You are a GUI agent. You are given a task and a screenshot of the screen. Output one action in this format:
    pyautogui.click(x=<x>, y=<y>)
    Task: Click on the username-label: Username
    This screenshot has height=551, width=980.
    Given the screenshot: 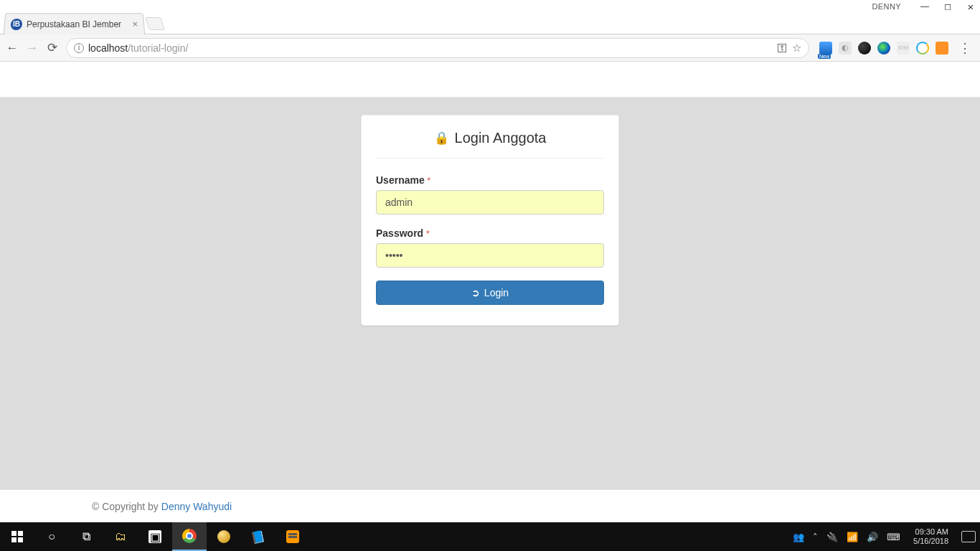 What is the action you would take?
    pyautogui.click(x=400, y=180)
    